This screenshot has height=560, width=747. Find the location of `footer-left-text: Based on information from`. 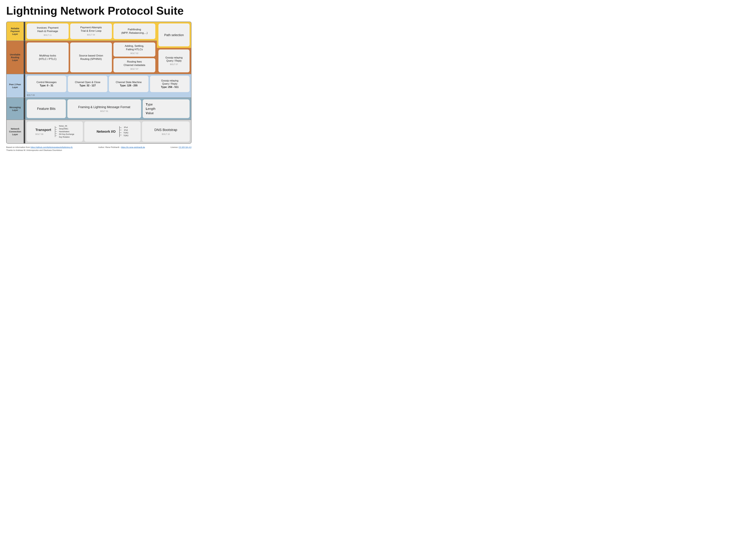

footer-left-text: Based on information from is located at coordinates (18, 147).